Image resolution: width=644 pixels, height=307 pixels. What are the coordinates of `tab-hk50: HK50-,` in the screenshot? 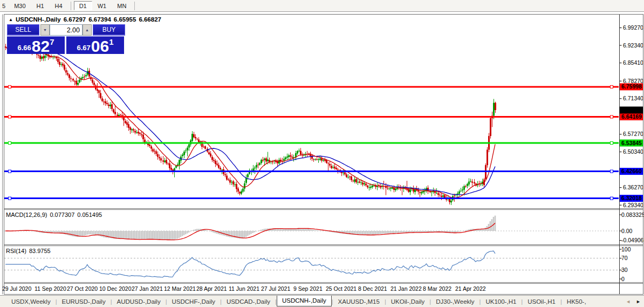 It's located at (577, 302).